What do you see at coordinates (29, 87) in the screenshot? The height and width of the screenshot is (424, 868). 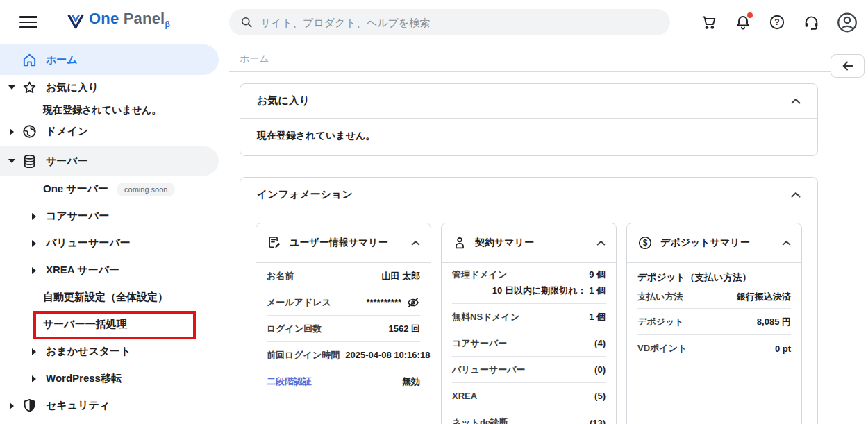 I see `star-icon` at bounding box center [29, 87].